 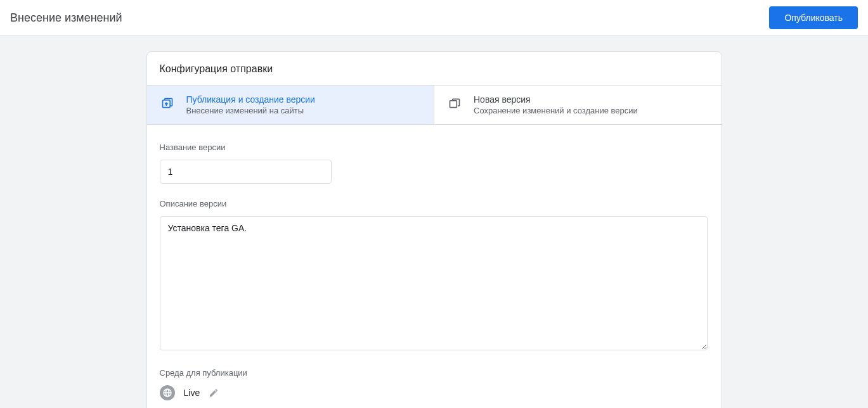 I want to click on version-desc-label: Описание версии, so click(x=434, y=204).